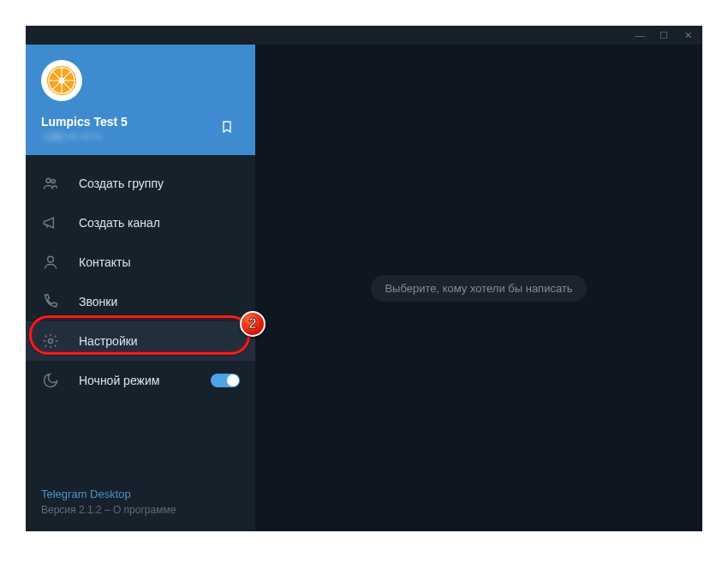  I want to click on app-version: Версия 2.1.2 – О программе, so click(140, 510).